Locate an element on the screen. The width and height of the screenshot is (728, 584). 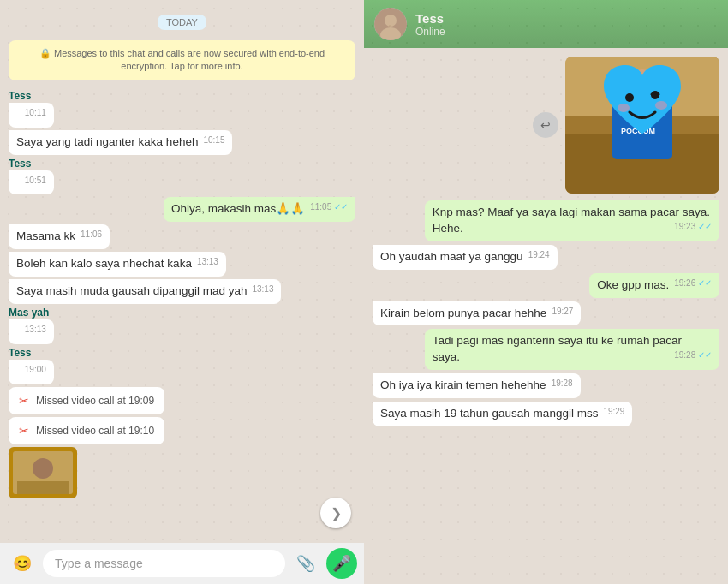
message-8: Mas yah 13:13 is located at coordinates (31, 325).